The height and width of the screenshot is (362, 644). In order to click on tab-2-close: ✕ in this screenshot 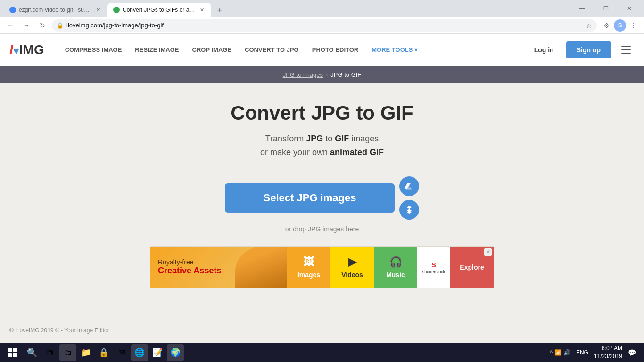, I will do `click(202, 10)`.